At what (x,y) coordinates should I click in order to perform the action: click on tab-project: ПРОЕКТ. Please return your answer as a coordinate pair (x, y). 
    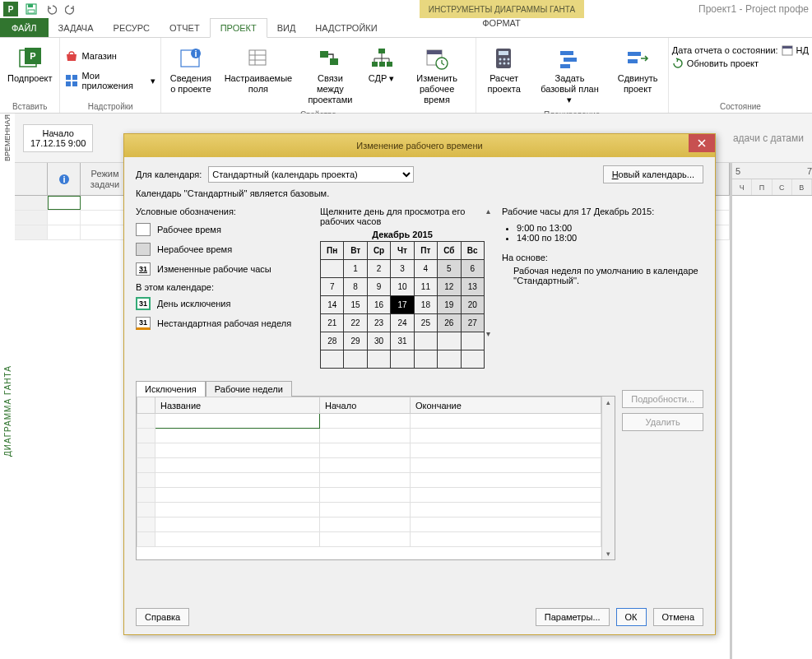
    Looking at the image, I should click on (239, 28).